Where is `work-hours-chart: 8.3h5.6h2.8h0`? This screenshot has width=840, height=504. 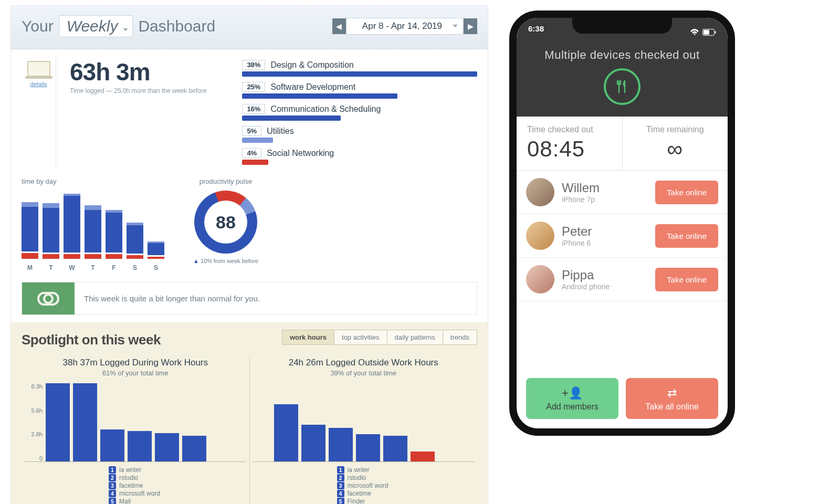
work-hours-chart: 8.3h5.6h2.8h0 is located at coordinates (135, 423).